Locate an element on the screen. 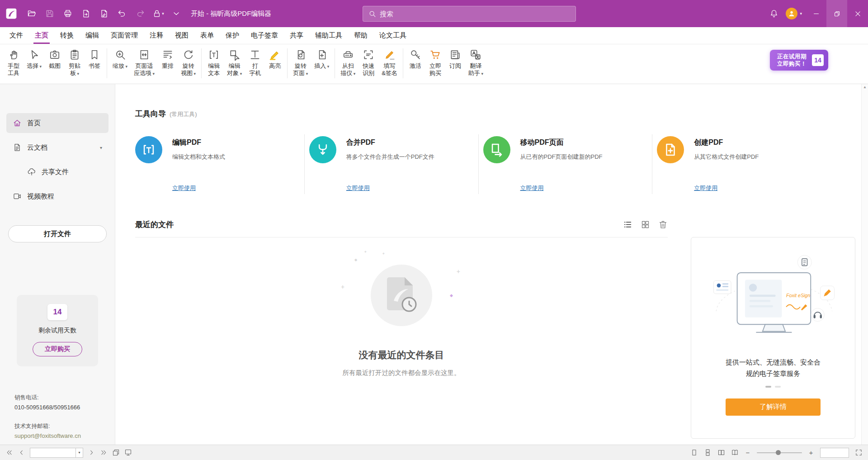 This screenshot has height=460, width=868. search-input is located at coordinates (475, 14).